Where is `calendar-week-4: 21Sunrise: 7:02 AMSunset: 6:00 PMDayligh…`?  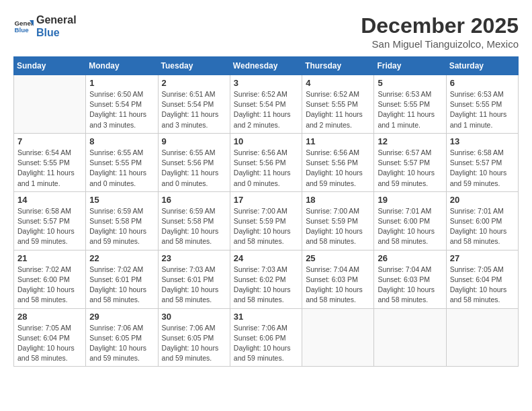 calendar-week-4: 21Sunrise: 7:02 AMSunset: 6:00 PMDayligh… is located at coordinates (266, 279).